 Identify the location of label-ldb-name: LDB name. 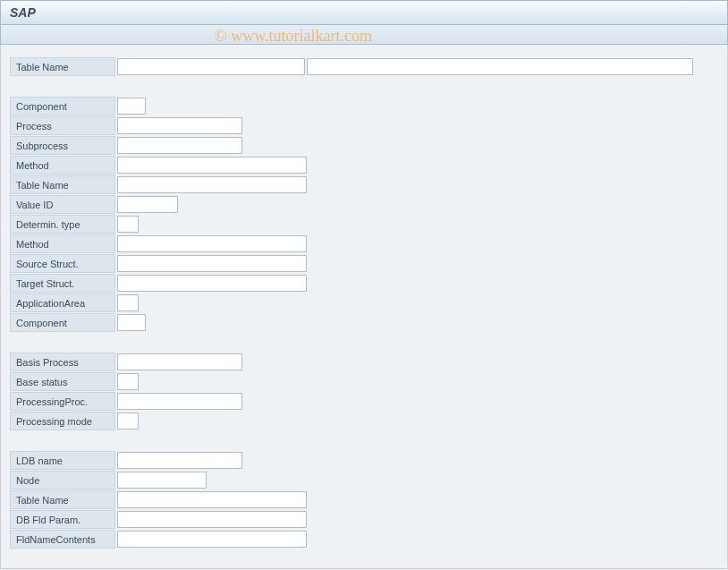
(63, 460).